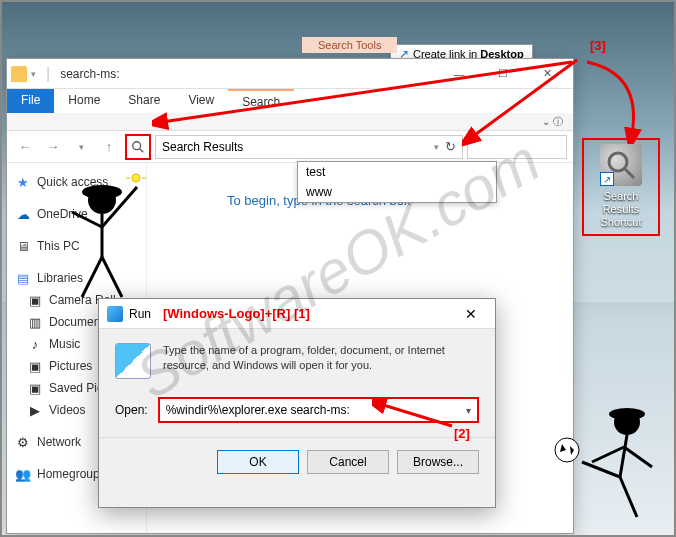  I want to click on sidebar-item-this-pc: 🖥This PC, so click(76, 246).